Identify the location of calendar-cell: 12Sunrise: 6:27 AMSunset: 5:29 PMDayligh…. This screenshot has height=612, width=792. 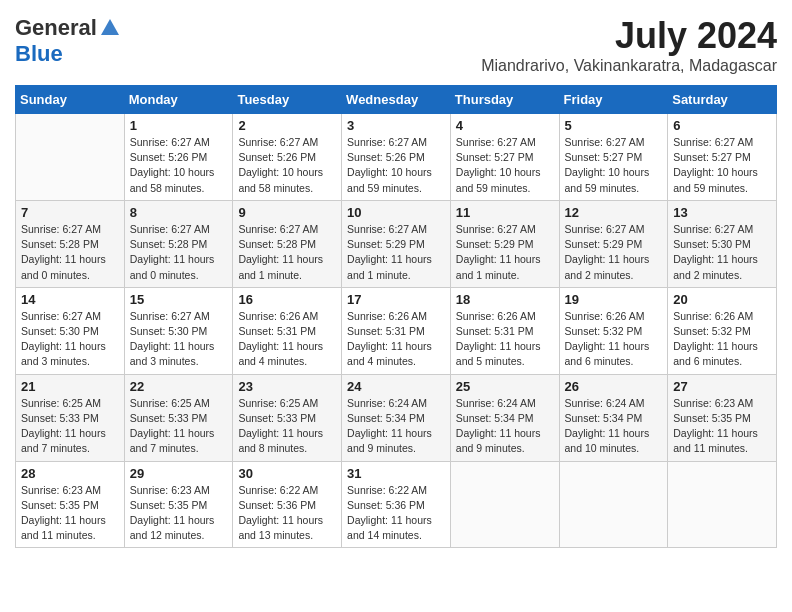
(614, 244).